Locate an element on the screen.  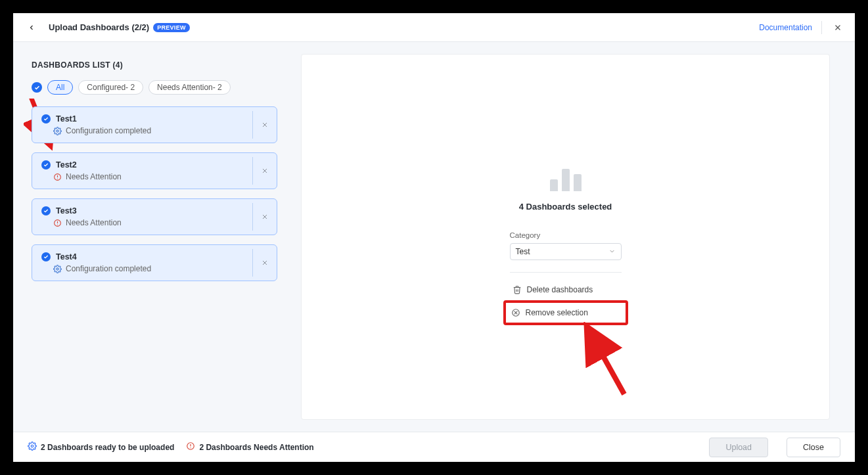
close-button is located at coordinates (838, 28).